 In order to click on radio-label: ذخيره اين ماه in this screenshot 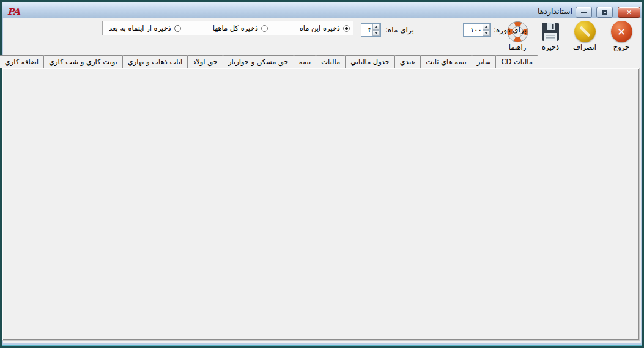, I will do `click(320, 28)`.